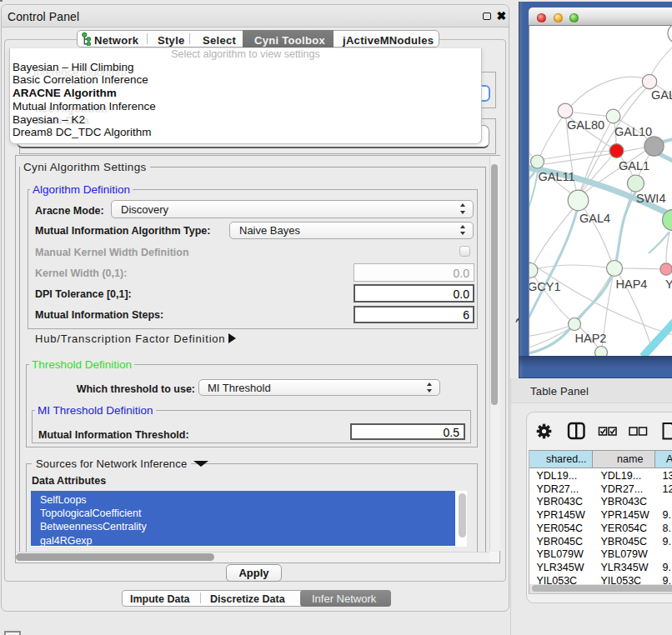 This screenshot has width=672, height=635. I want to click on svg-text: YB, so click(669, 284).